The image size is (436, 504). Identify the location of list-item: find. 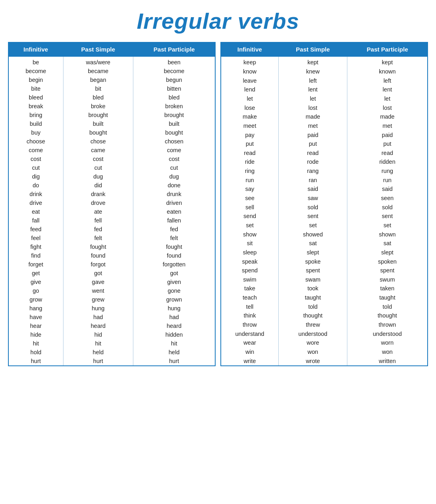
(36, 256).